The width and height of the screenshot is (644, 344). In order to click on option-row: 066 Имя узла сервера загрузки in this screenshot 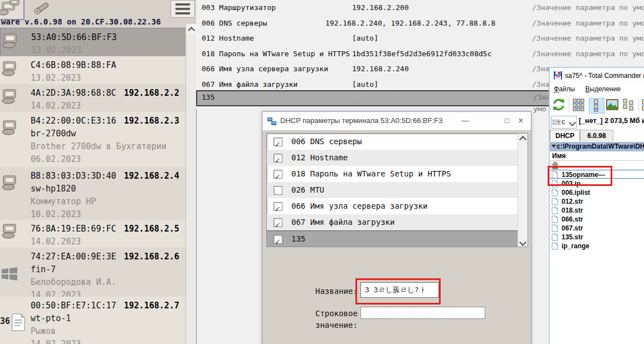, I will do `click(392, 206)`.